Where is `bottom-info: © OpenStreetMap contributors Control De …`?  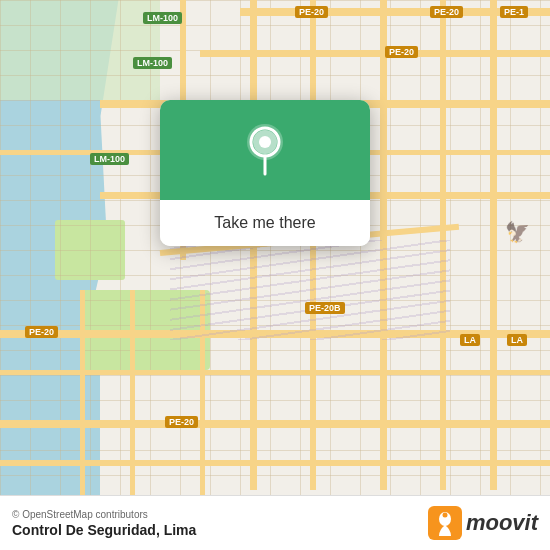 bottom-info: © OpenStreetMap contributors Control De … is located at coordinates (104, 524).